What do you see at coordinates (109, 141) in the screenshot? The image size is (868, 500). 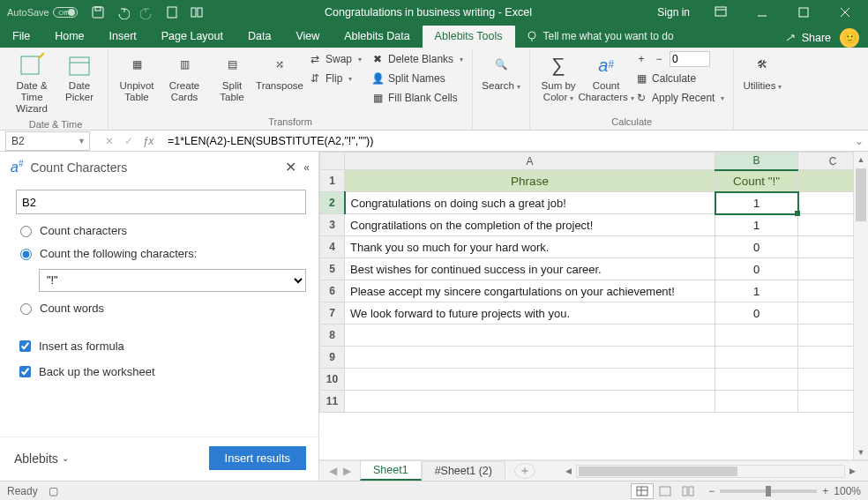 I see `cancel-formula-icon: ✕` at bounding box center [109, 141].